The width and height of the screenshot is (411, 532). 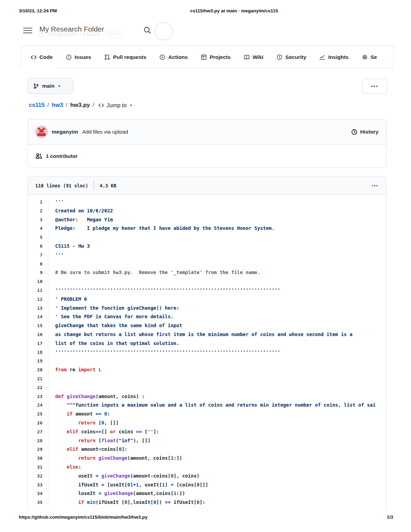 What do you see at coordinates (38, 476) in the screenshot?
I see `line-number: 32` at bounding box center [38, 476].